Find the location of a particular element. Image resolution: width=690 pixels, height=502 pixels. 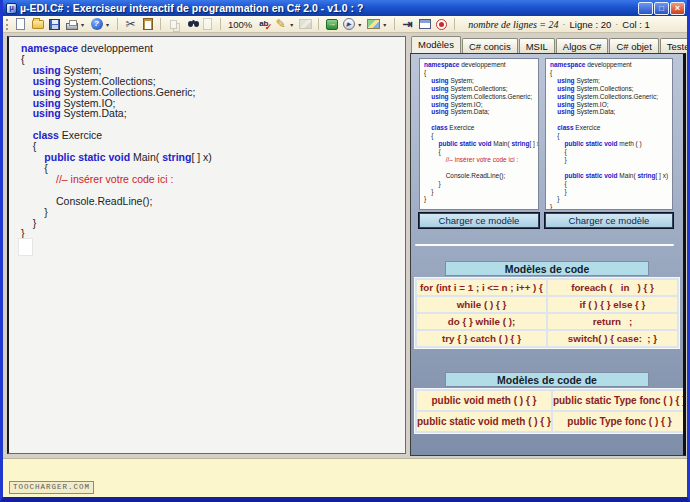

code-template-cell: public static Type fonc ( ) { } is located at coordinates (620, 400).